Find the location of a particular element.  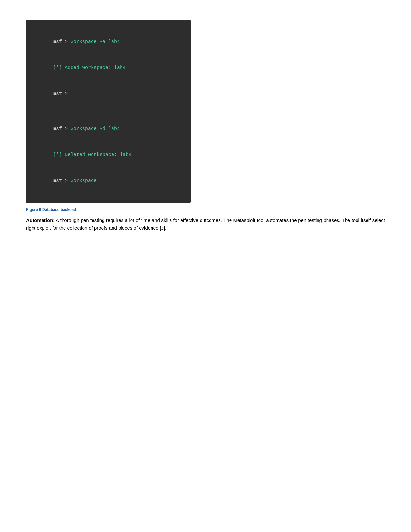

terminal-line-4: msf > workspace -d lab4 is located at coordinates (108, 129).